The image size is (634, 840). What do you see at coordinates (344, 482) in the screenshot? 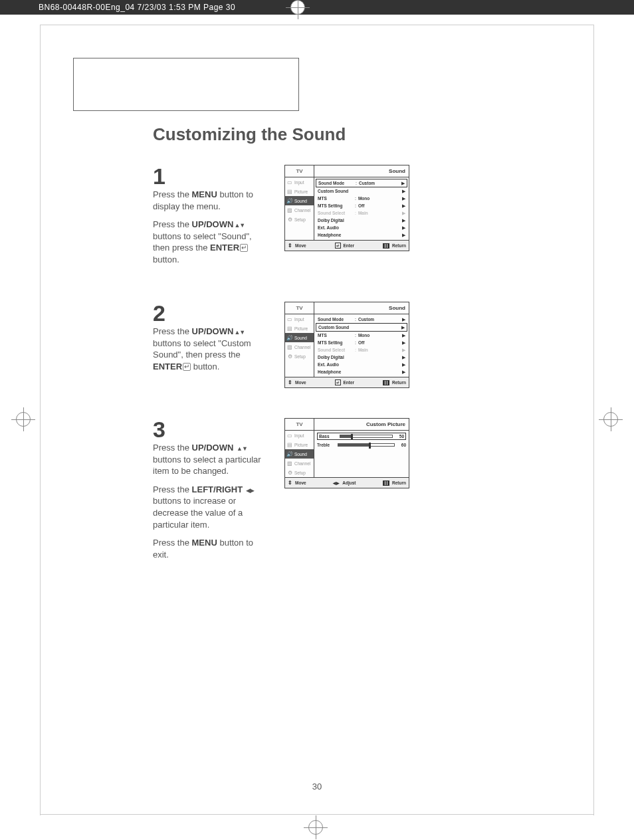
I see `hint-adjust: Adjust` at bounding box center [344, 482].